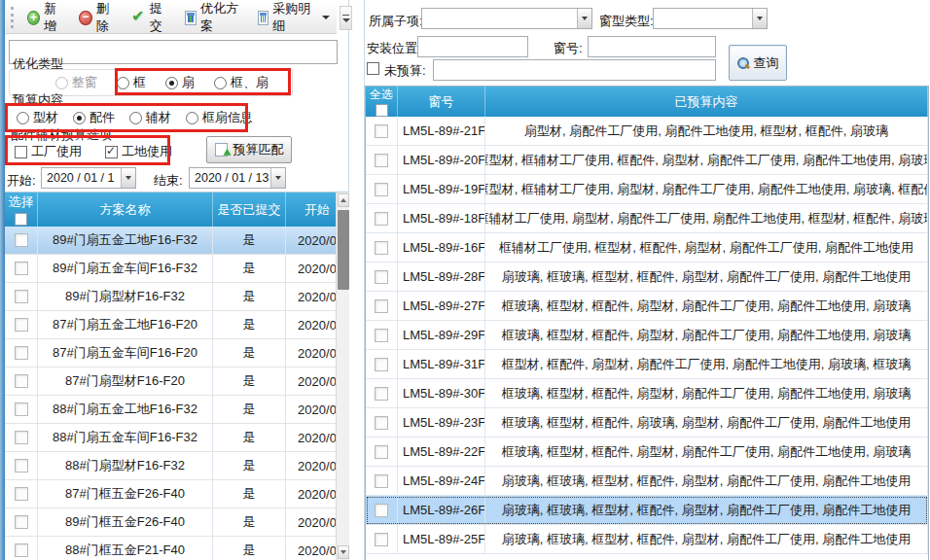 This screenshot has height=560, width=930. Describe the element at coordinates (21, 202) in the screenshot. I see `plan-header-select-label: 选择` at that location.